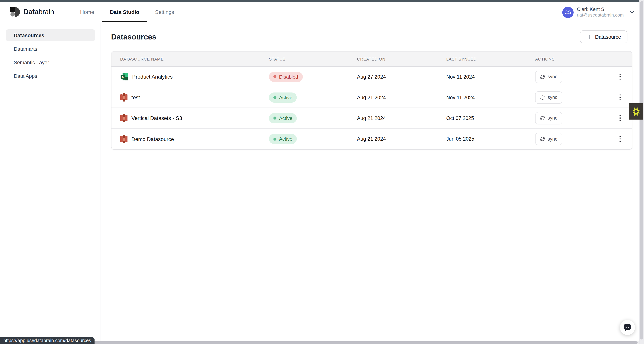  Describe the element at coordinates (372, 77) in the screenshot. I see `table-row: X Product AnalyticsDisabledAug 27 2024No…` at that location.